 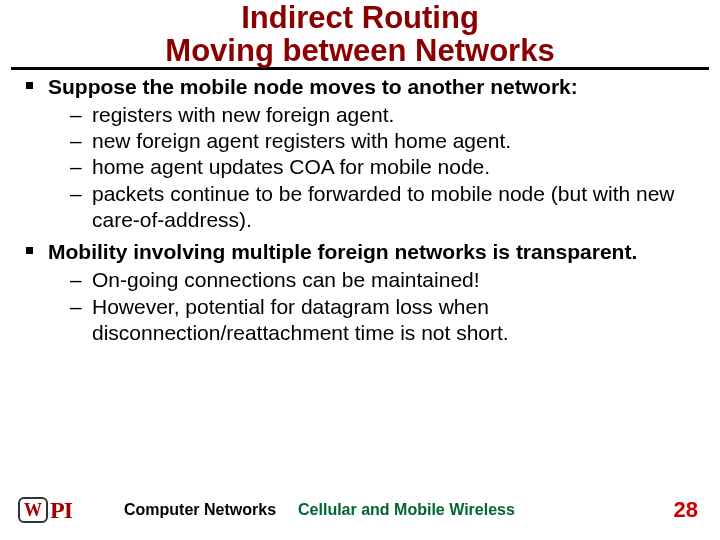 What do you see at coordinates (360, 34) in the screenshot?
I see `slide-title-block: Indirect Routing Moving between Networks` at bounding box center [360, 34].